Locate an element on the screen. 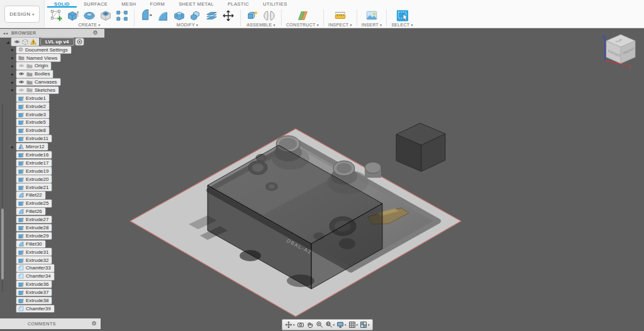 The image size is (644, 331). pan-icon is located at coordinates (310, 325).